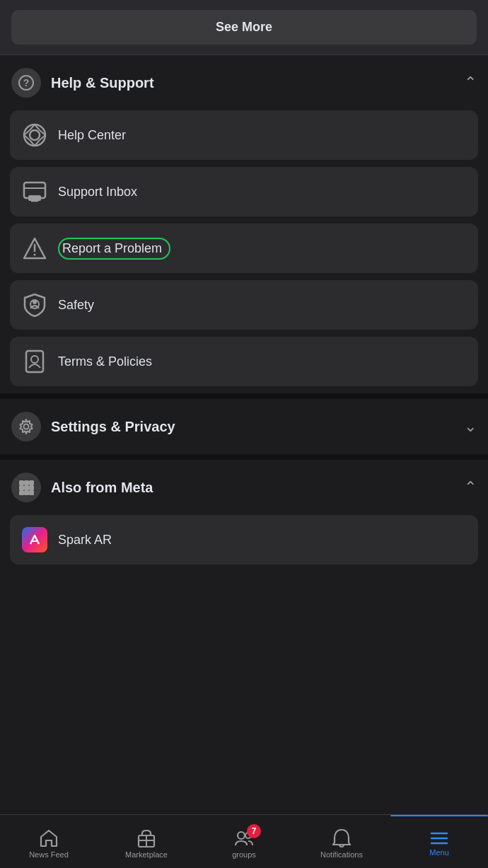  Describe the element at coordinates (49, 842) in the screenshot. I see `nav-news-feed: News Feed` at that location.